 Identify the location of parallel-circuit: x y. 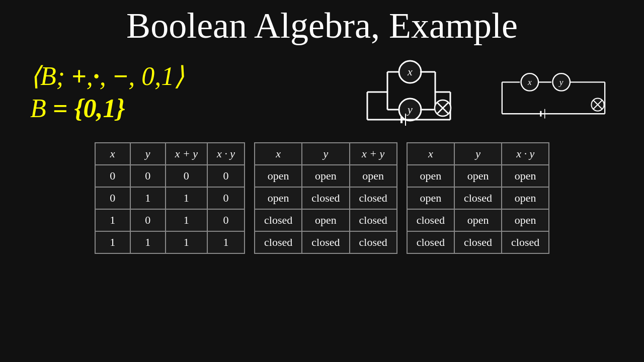
(413, 92).